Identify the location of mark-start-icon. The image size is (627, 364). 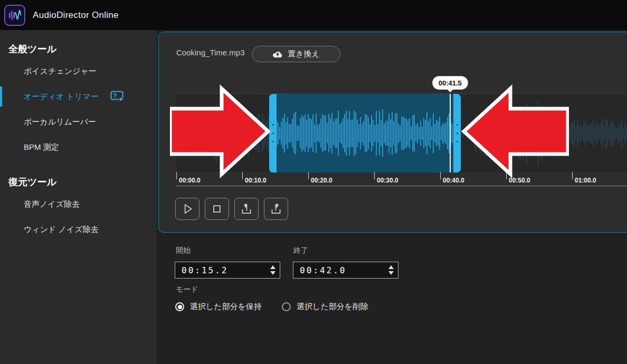
(246, 209).